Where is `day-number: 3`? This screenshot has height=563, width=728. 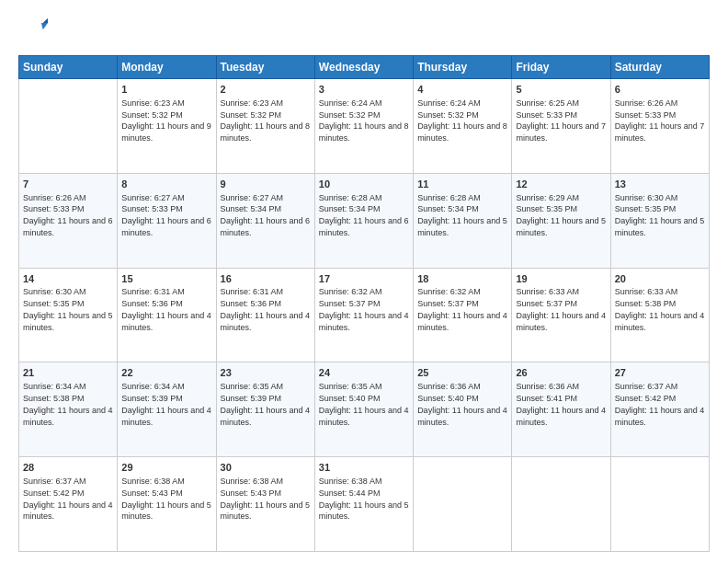
day-number: 3 is located at coordinates (364, 90).